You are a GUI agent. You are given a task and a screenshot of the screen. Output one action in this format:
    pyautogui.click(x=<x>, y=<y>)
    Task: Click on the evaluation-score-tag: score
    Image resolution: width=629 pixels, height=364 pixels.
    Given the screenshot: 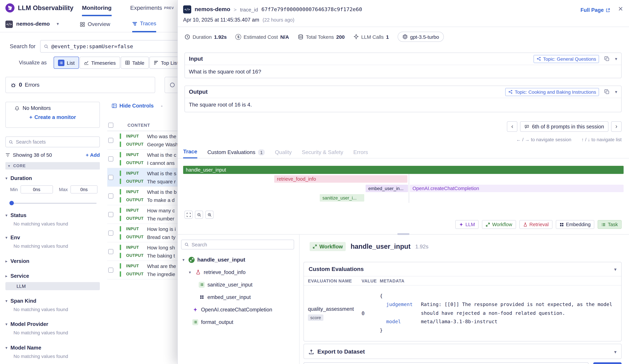 What is the action you would take?
    pyautogui.click(x=316, y=317)
    